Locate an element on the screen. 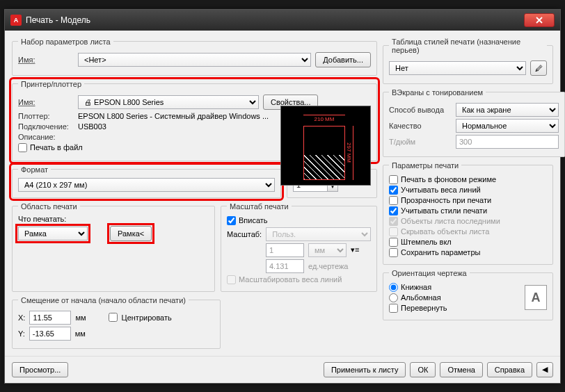 This screenshot has height=392, width=565. description-label: Описание: is located at coordinates (46, 137).